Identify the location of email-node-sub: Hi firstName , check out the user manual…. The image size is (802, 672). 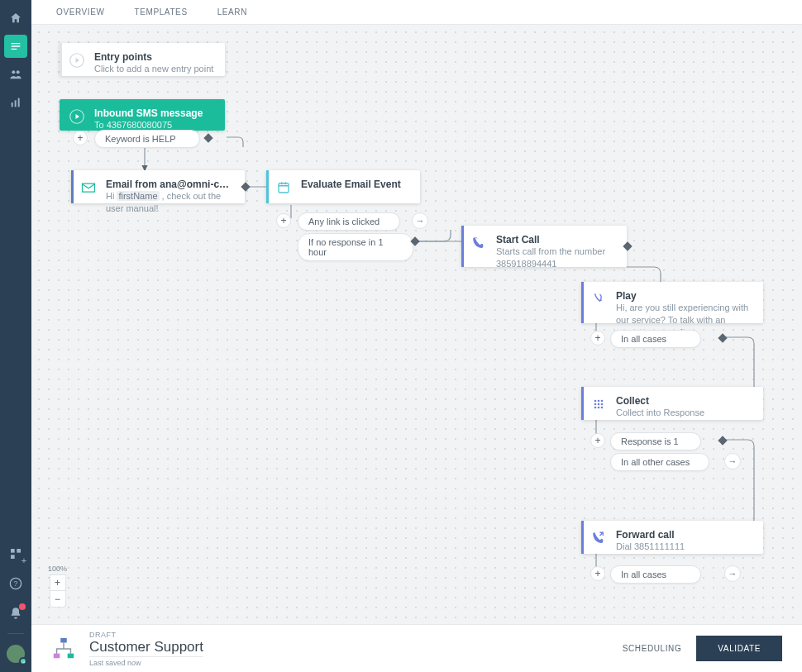
(170, 203).